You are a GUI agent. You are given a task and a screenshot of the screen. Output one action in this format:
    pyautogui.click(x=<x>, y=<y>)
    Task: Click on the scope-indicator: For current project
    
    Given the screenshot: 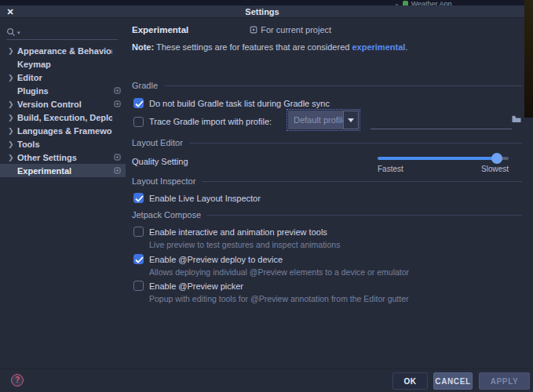 What is the action you would take?
    pyautogui.click(x=290, y=30)
    